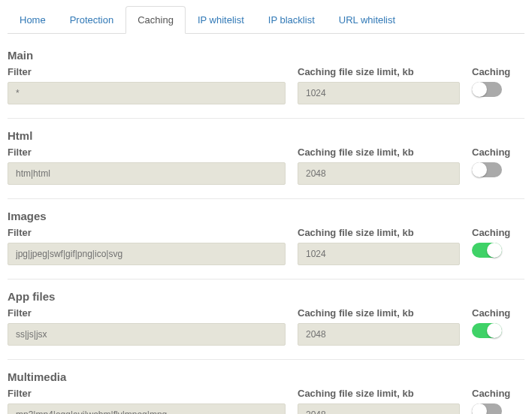 The width and height of the screenshot is (532, 414). What do you see at coordinates (487, 89) in the screenshot?
I see `caching-toggle-main` at bounding box center [487, 89].